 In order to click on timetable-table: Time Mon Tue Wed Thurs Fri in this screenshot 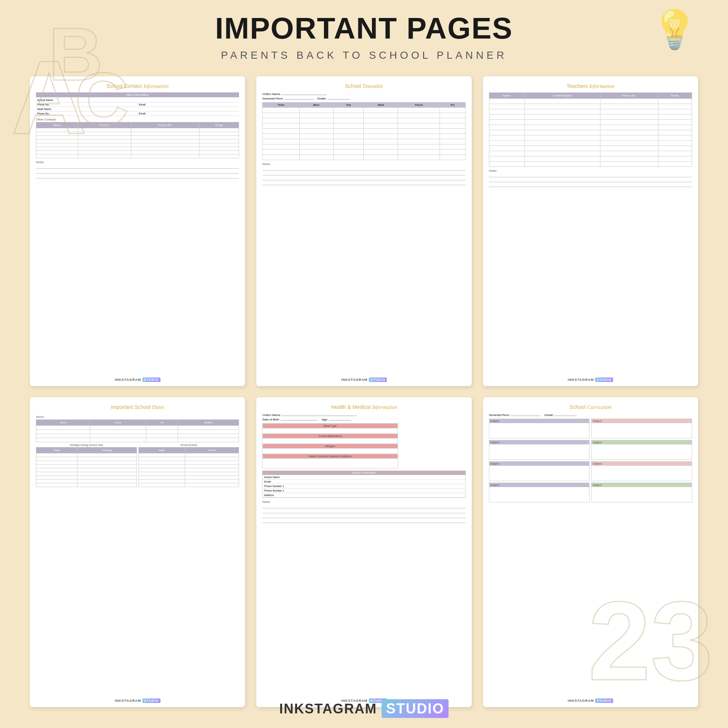, I will do `click(364, 131)`.